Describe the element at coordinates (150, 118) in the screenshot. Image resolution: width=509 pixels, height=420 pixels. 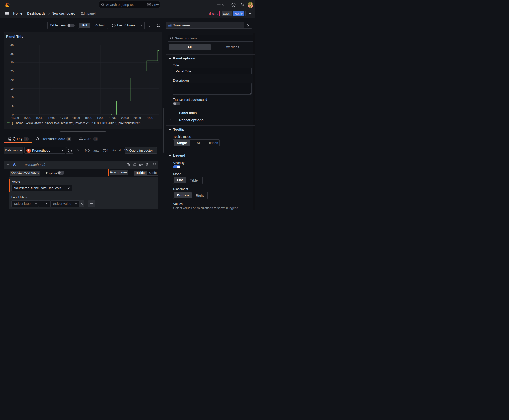
I see `svg-text: 21:00` at that location.